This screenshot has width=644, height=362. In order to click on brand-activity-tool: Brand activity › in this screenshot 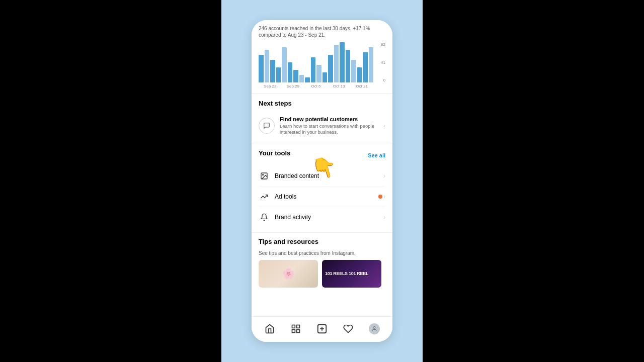, I will do `click(322, 217)`.